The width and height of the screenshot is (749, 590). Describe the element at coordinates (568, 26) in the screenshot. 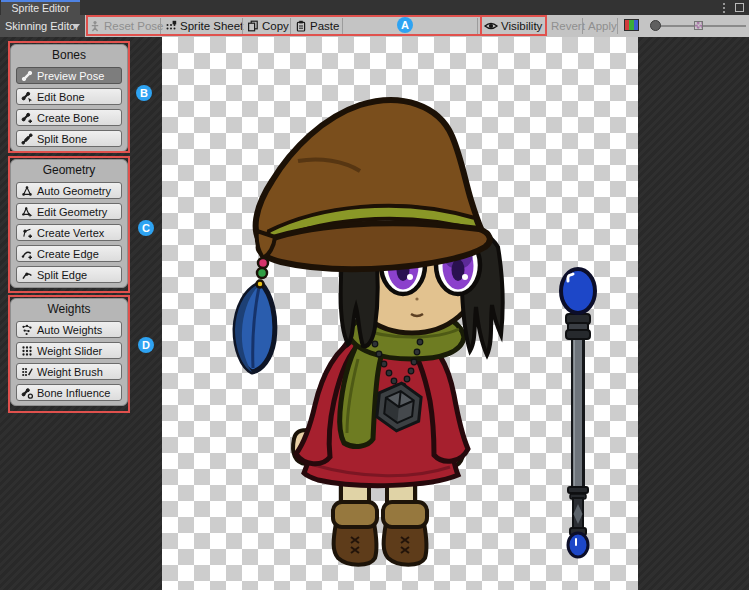

I see `revert-label: Revert` at that location.